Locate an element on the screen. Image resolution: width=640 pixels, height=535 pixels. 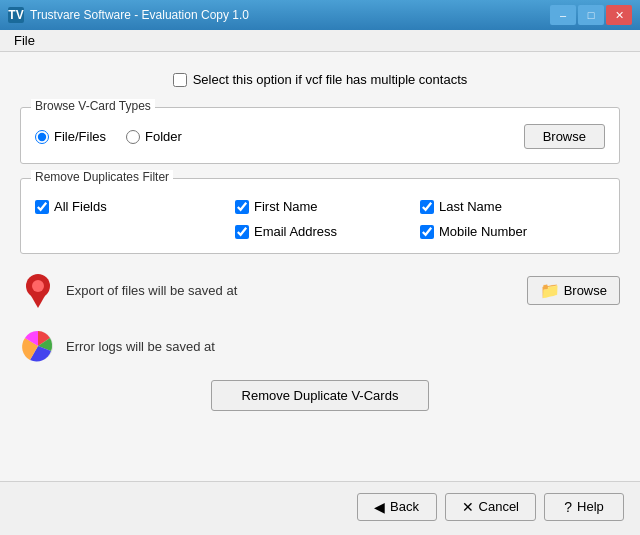
cancel-label: Cancel is located at coordinates (499, 506).